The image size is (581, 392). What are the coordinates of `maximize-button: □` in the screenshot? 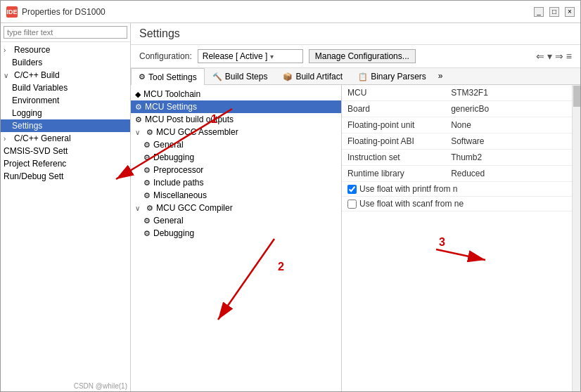 It's located at (554, 12).